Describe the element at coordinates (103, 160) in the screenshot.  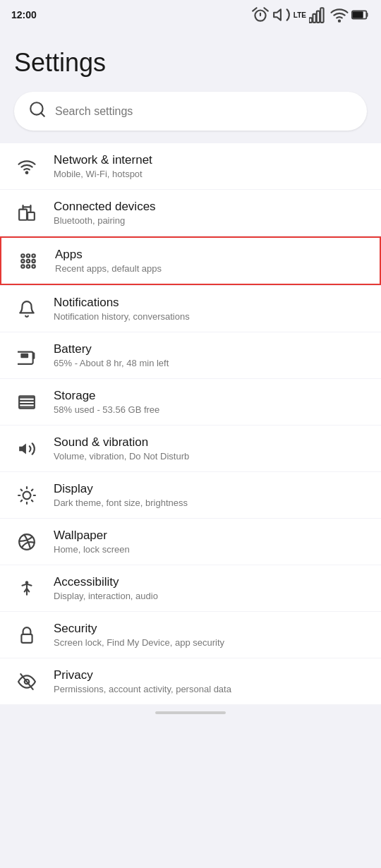
I see `network-title: Network & internet` at that location.